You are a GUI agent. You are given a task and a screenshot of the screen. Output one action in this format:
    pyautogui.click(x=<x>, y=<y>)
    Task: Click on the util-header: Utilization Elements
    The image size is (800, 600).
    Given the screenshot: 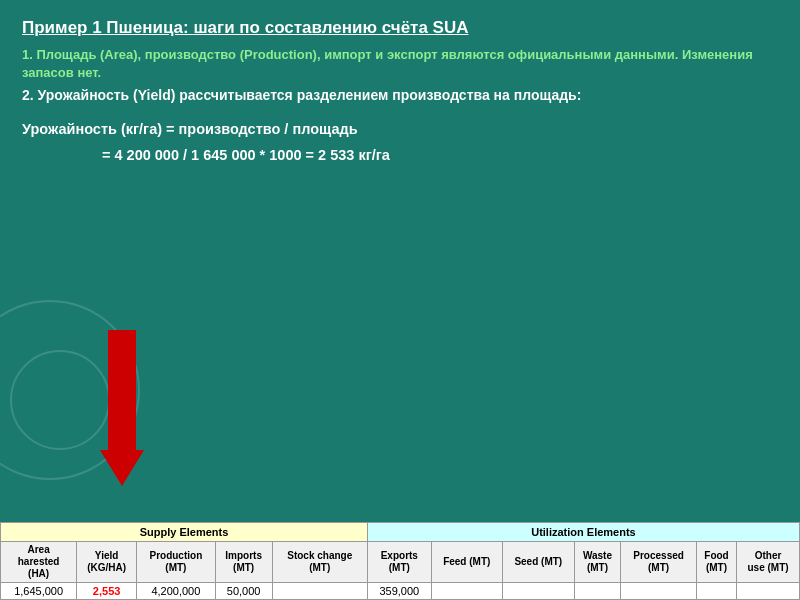 What is the action you would take?
    pyautogui.click(x=583, y=532)
    